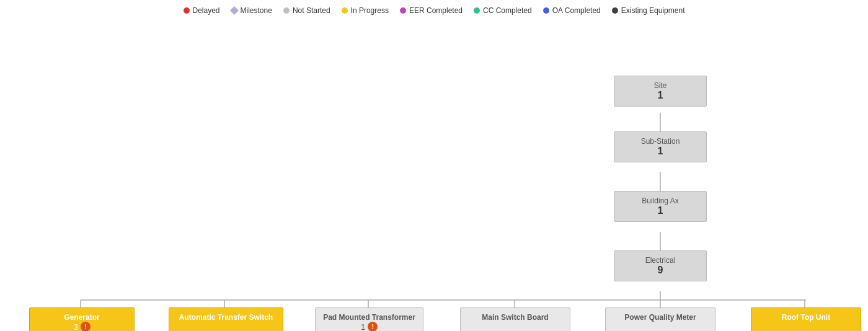  What do you see at coordinates (307, 11) in the screenshot?
I see `legend-item-not-started: Not Started` at bounding box center [307, 11].